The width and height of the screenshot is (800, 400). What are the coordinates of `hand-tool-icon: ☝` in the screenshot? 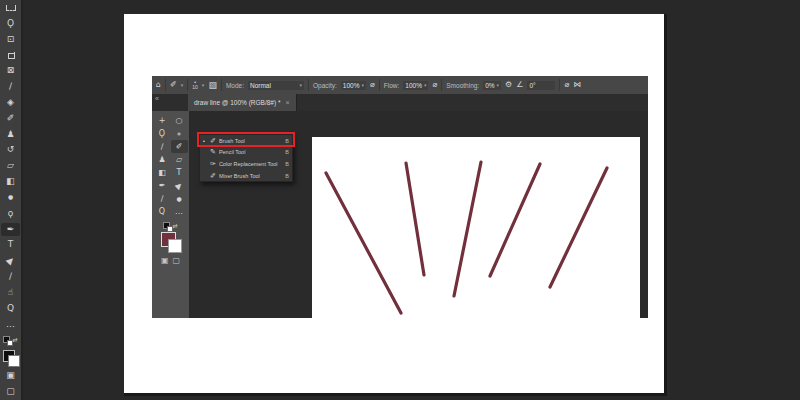 It's located at (10, 292).